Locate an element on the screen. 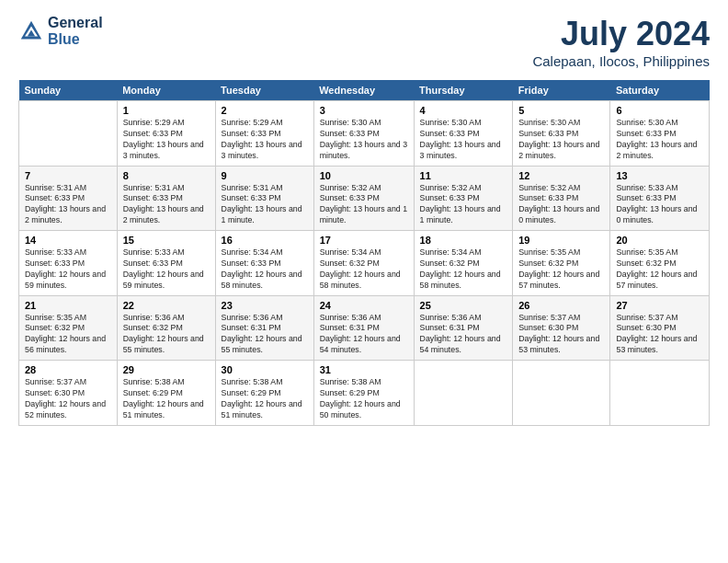  week-row-3: 21Sunrise: 5:35 AMSunset: 6:32 PMDayligh… is located at coordinates (364, 327).